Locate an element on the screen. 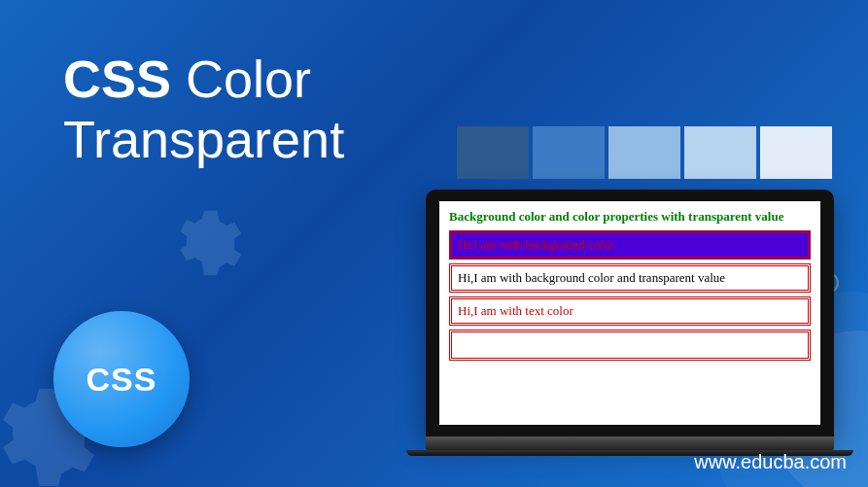  demo-row: Hi,I am with background color and transp… is located at coordinates (630, 278).